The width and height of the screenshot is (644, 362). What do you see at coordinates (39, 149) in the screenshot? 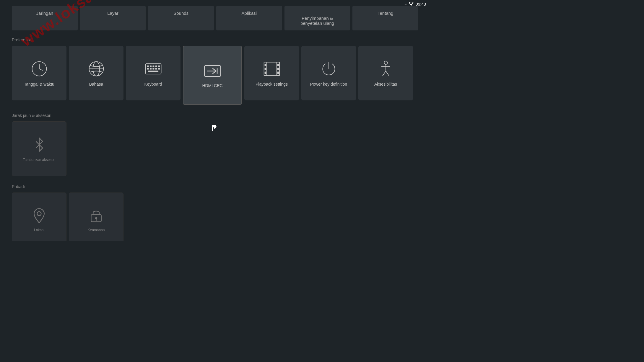
I see `tile-tambahkan: Tambahkan aksesori` at bounding box center [39, 149].